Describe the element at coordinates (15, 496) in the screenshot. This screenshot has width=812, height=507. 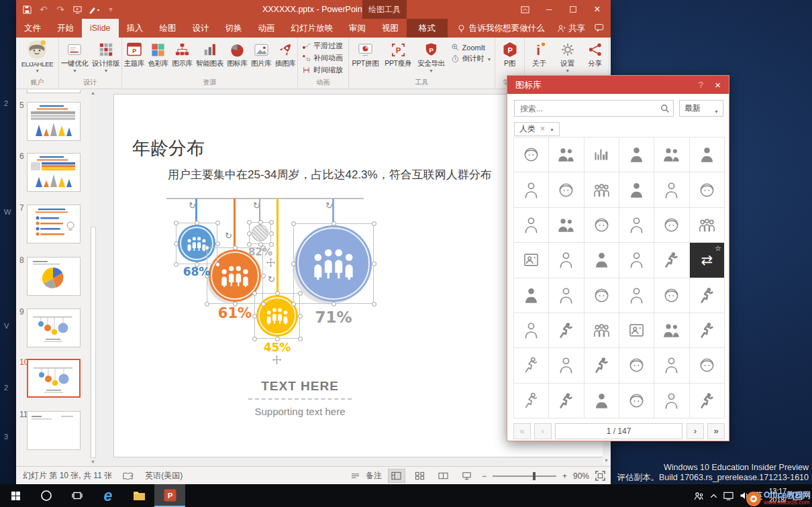
I see `start-button` at that location.